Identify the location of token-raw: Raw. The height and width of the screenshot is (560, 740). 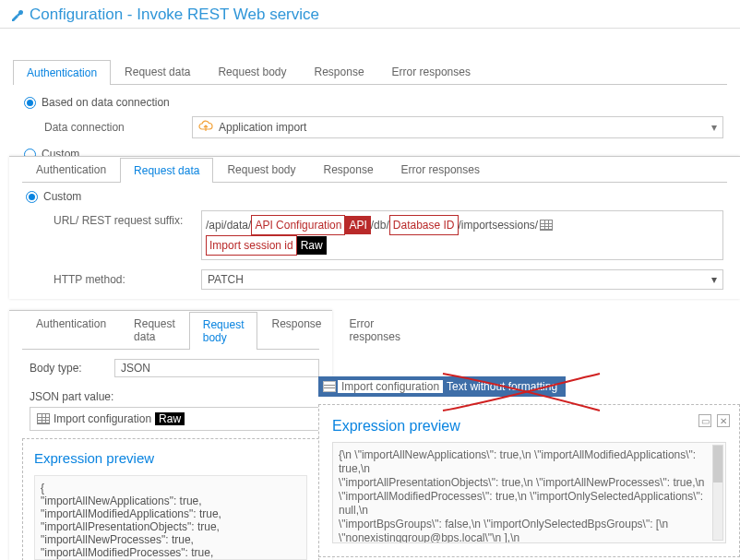
(312, 245).